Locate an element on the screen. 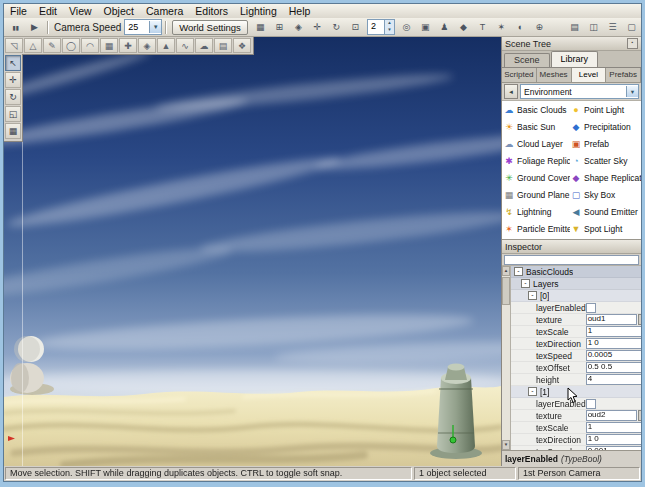  texdirection-field: 1 0 is located at coordinates (614, 440).